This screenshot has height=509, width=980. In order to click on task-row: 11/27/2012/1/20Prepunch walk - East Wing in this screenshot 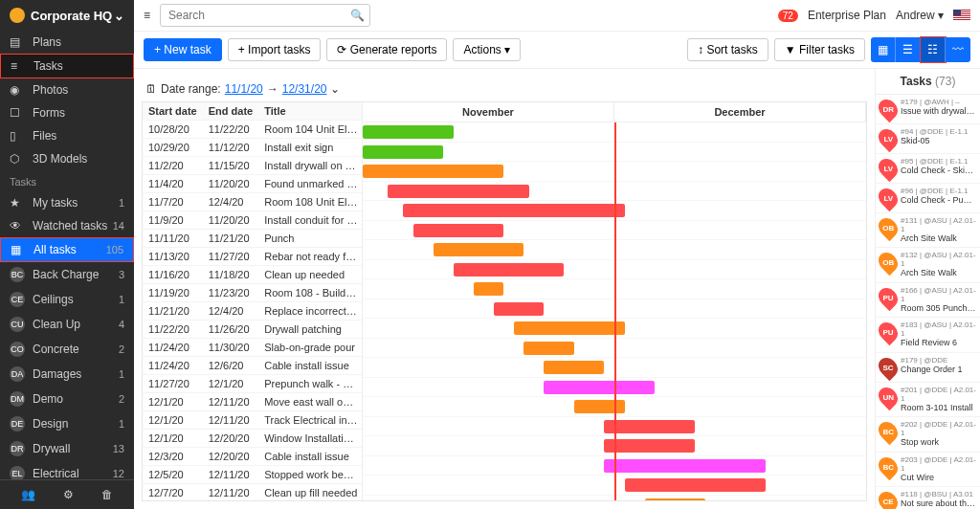, I will do `click(253, 385)`.